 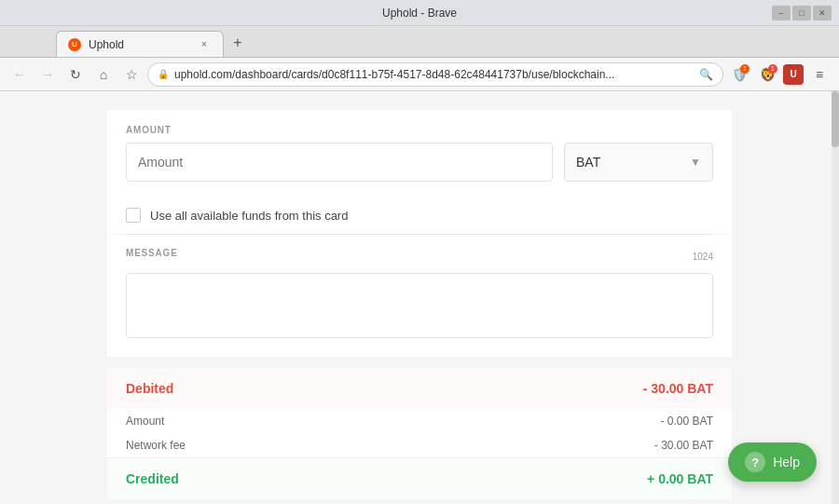 What do you see at coordinates (420, 421) in the screenshot?
I see `amount-detail-row: Amount - 0.00 BAT` at bounding box center [420, 421].